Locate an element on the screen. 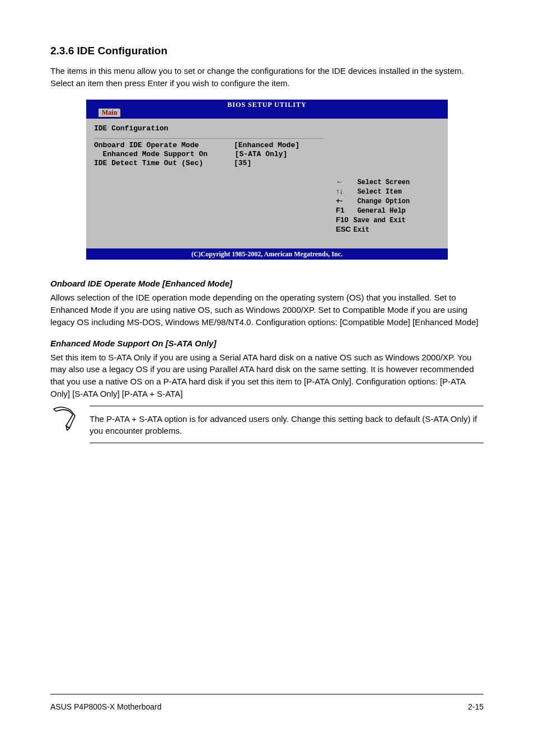 This screenshot has width=534, height=756. subheading-enhanced-mode: Enhanced Mode Support On [S-ATA Only] is located at coordinates (267, 344).